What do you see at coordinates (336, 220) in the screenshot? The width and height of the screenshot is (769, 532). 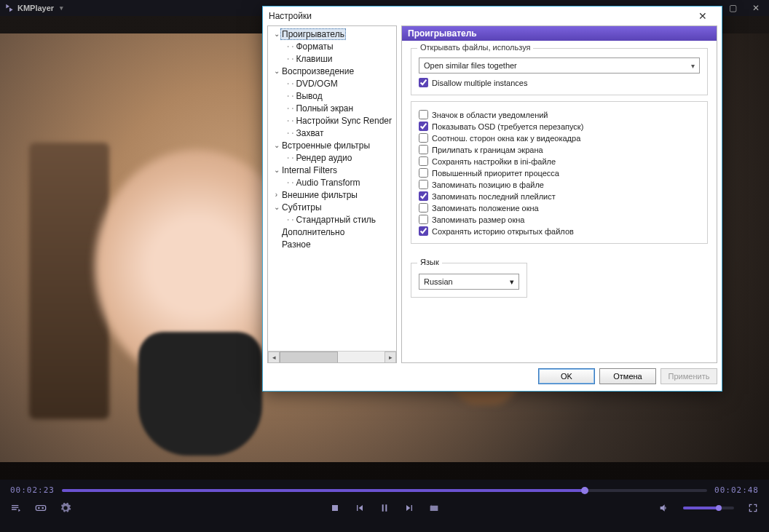 I see `tree-item-label: Стандартный стиль` at bounding box center [336, 220].